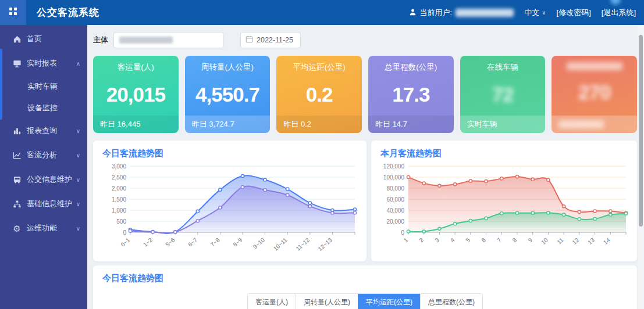 This screenshot has height=309, width=644. Describe the element at coordinates (44, 204) in the screenshot. I see `sidebar-item-basic-info: 基础信息维护 ∨` at that location.